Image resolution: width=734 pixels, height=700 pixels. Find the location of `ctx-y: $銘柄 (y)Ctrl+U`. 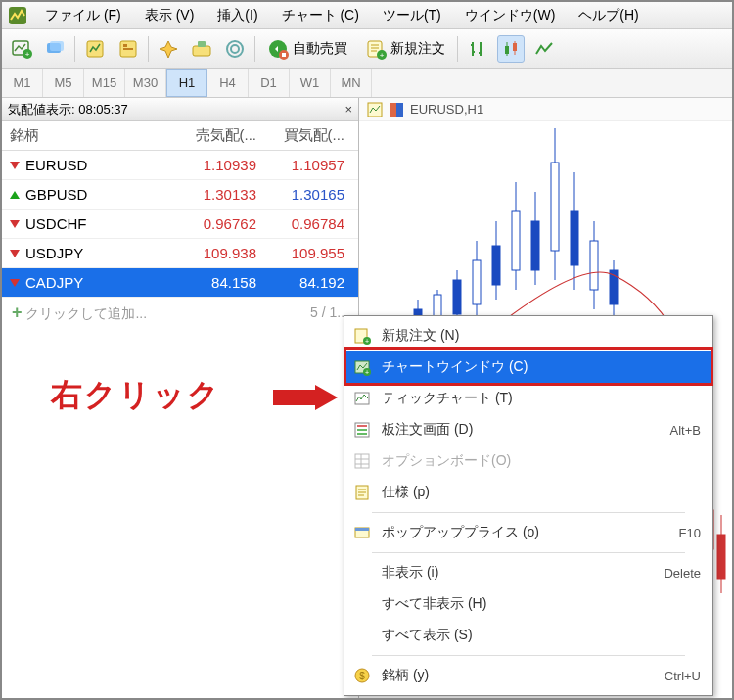

ctx-y: $銘柄 (y)Ctrl+U is located at coordinates (528, 676).